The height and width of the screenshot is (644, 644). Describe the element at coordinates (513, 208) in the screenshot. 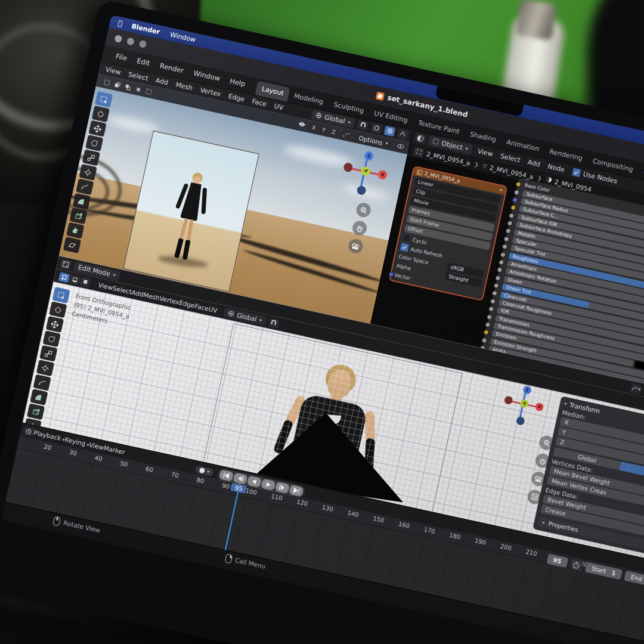

I see `socket-subsurface-c-` at that location.